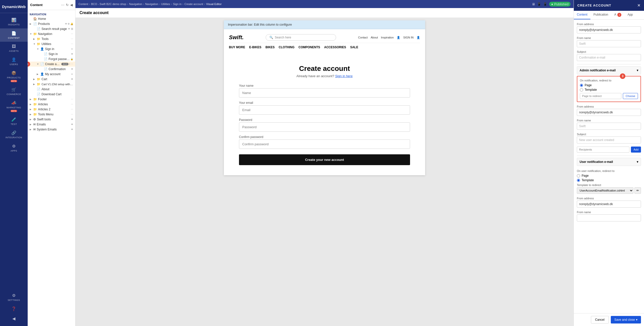  I want to click on from-address-input, so click(609, 30).